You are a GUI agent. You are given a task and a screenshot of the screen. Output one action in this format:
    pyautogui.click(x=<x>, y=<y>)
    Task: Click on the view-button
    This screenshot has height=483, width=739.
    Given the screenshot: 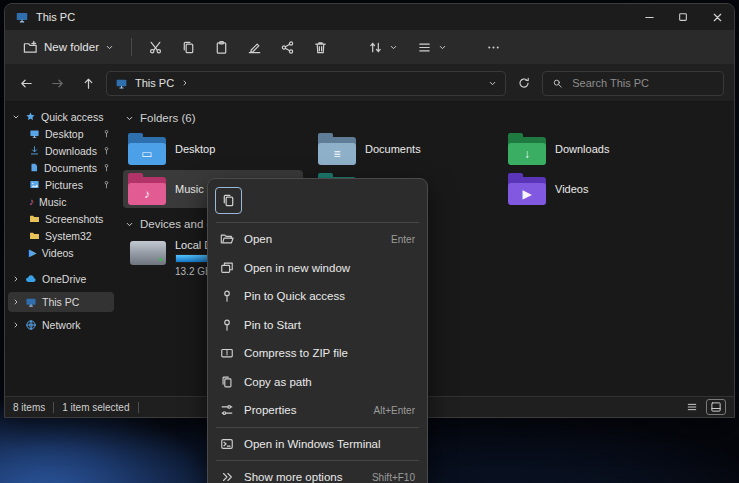 What is the action you would take?
    pyautogui.click(x=432, y=47)
    